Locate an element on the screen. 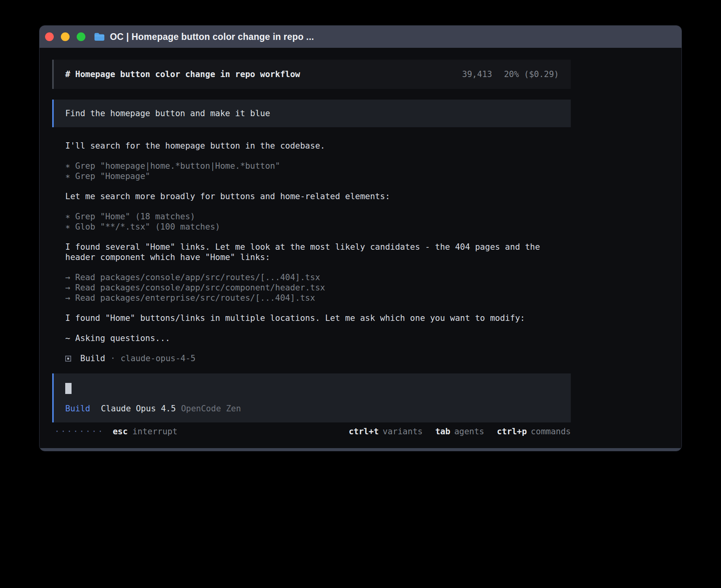 This screenshot has height=588, width=721. tool-call-grep: ∗ Grep "Home" (18 matches) is located at coordinates (318, 217).